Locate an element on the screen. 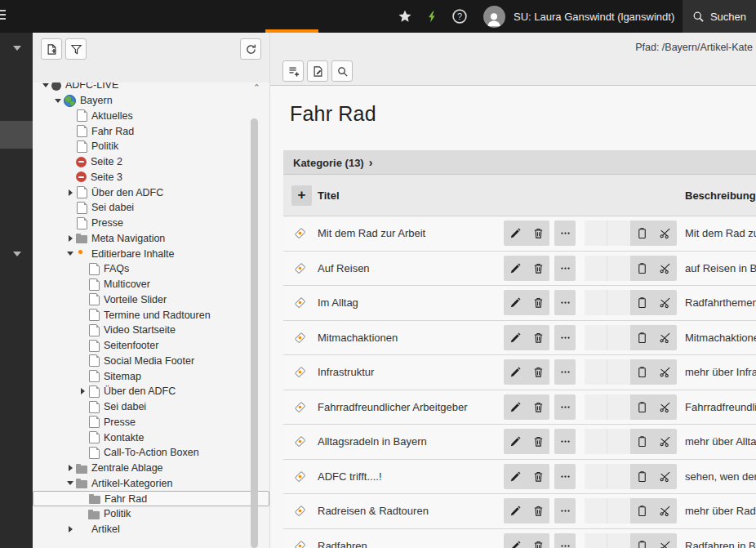 Image resolution: width=756 pixels, height=548 pixels. new-page-button is located at coordinates (51, 49).